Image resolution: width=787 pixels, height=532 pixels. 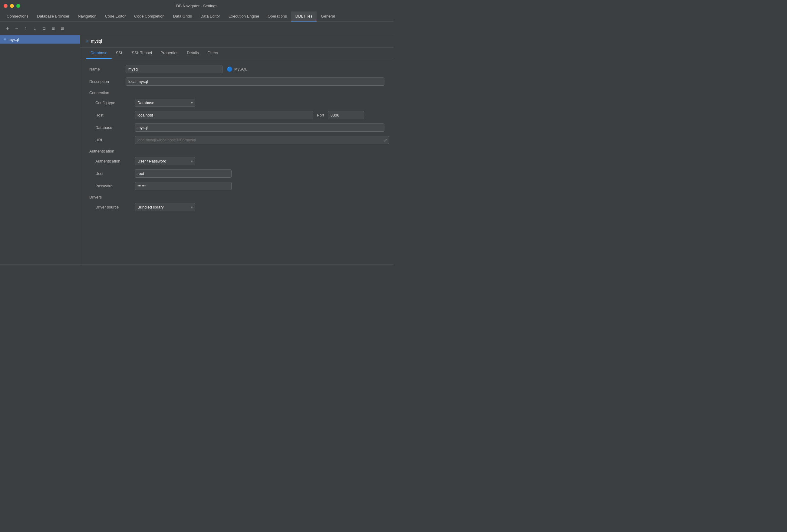 I want to click on database-input, so click(x=259, y=128).